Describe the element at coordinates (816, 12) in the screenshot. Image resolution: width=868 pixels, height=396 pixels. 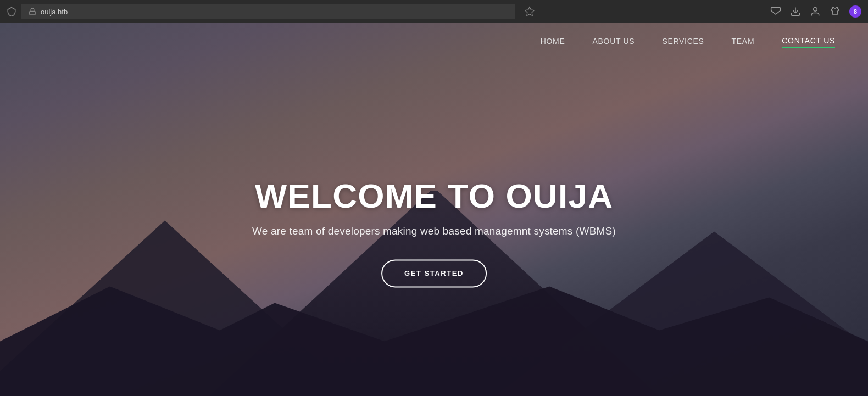
I see `browser-actions: 8` at that location.